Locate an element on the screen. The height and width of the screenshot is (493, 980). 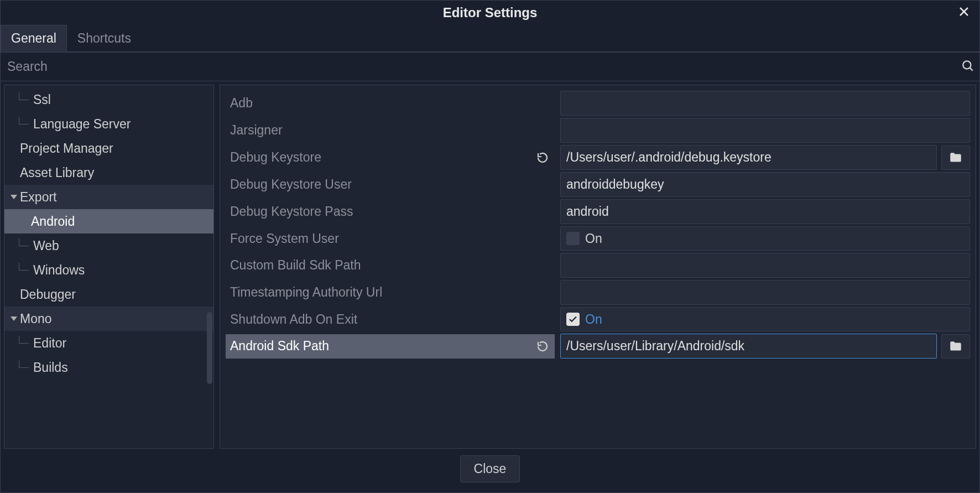
custom-build-sdk-path-input is located at coordinates (765, 266).